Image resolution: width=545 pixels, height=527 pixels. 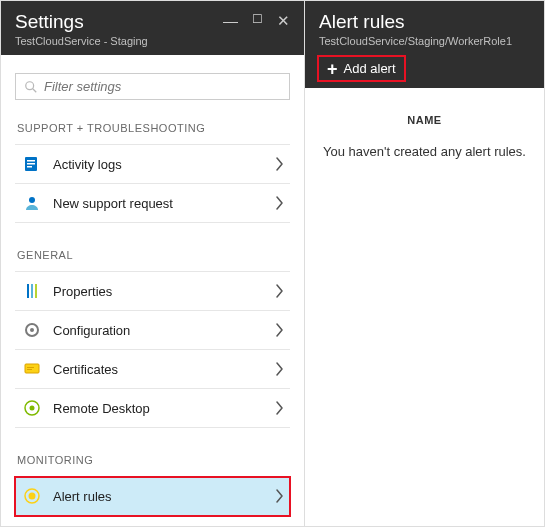 I want to click on minimize-icon: —, so click(x=230, y=20).